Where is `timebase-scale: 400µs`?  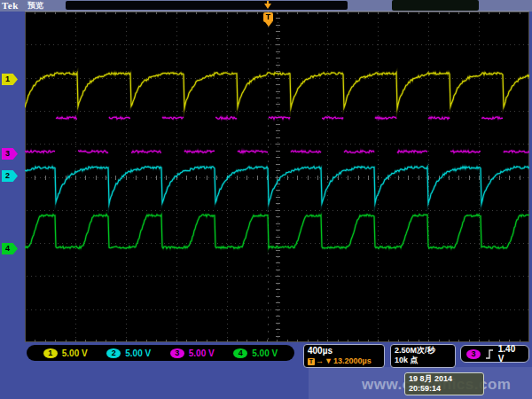
timebase-scale: 400µs is located at coordinates (344, 351).